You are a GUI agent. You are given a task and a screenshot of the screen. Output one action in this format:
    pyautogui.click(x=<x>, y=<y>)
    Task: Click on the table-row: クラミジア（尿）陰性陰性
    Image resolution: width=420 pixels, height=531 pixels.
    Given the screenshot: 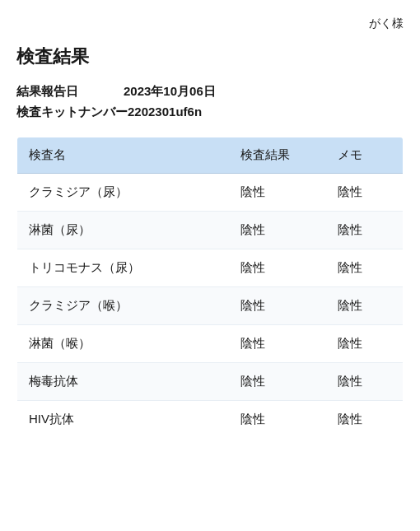 What is the action you would take?
    pyautogui.click(x=211, y=193)
    